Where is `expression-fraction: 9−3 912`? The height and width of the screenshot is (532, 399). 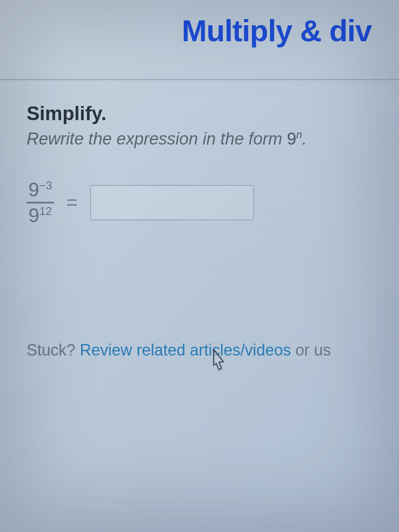 expression-fraction: 9−3 912 is located at coordinates (40, 203).